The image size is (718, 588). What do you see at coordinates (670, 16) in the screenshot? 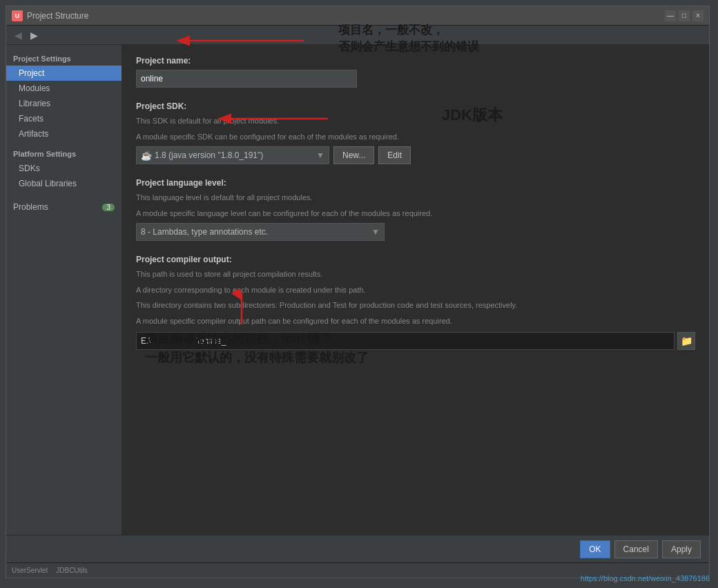
I see `minimize-button: —` at bounding box center [670, 16].